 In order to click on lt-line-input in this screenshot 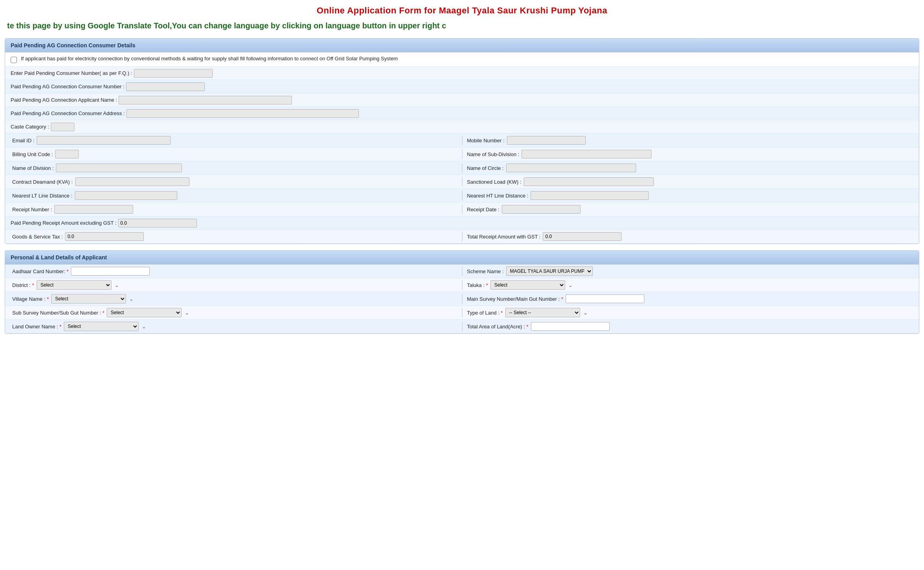, I will do `click(126, 196)`.